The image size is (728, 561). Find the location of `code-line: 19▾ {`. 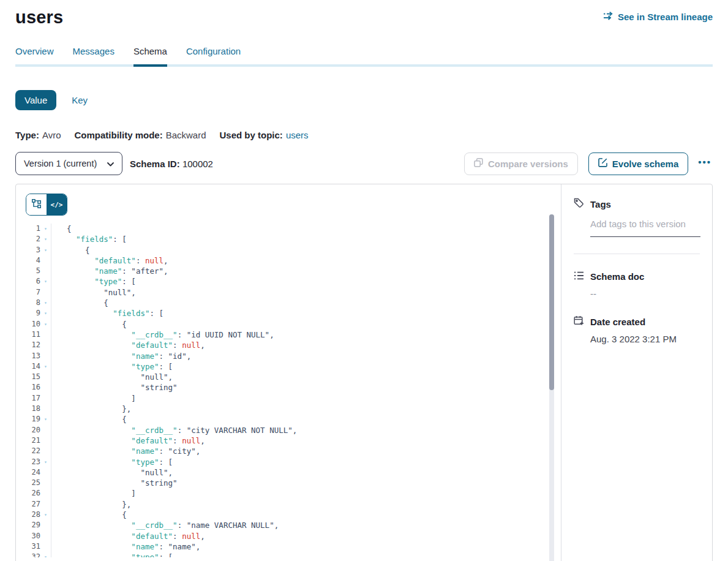

code-line: 19▾ { is located at coordinates (293, 419).